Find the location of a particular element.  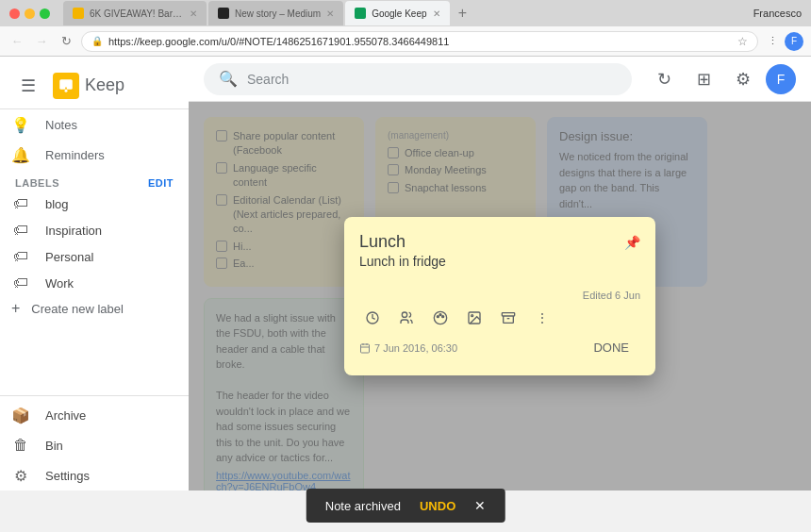

color-palette-icon is located at coordinates (440, 318).